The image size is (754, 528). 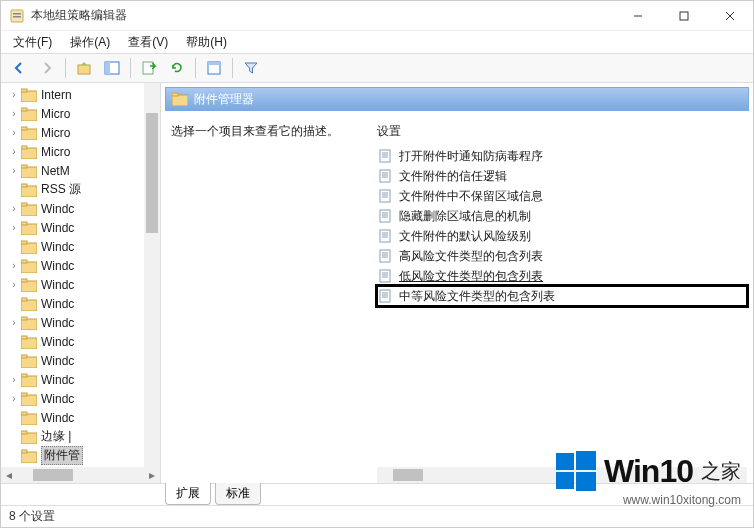 What do you see at coordinates (149, 68) in the screenshot?
I see `export-button` at bounding box center [149, 68].